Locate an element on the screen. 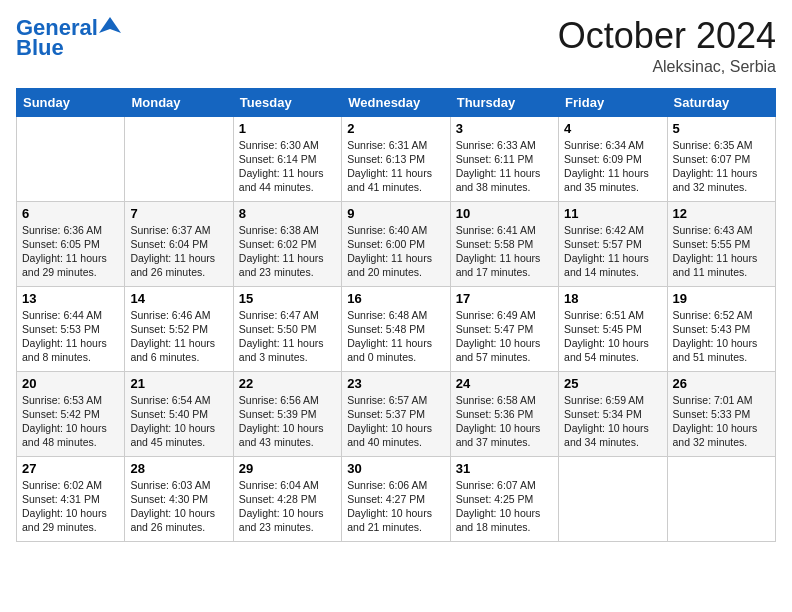  day-number: 3 is located at coordinates (504, 128).